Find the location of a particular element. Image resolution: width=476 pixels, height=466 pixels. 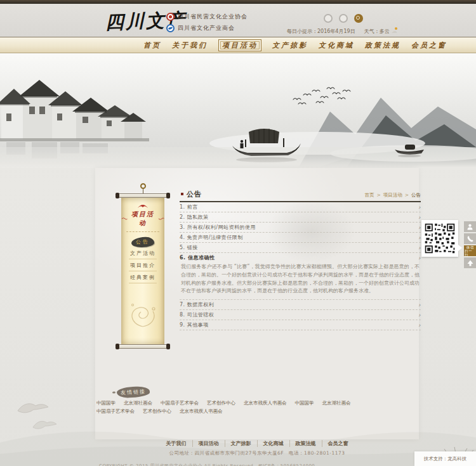

scroll-divider is located at coordinates (143, 232).